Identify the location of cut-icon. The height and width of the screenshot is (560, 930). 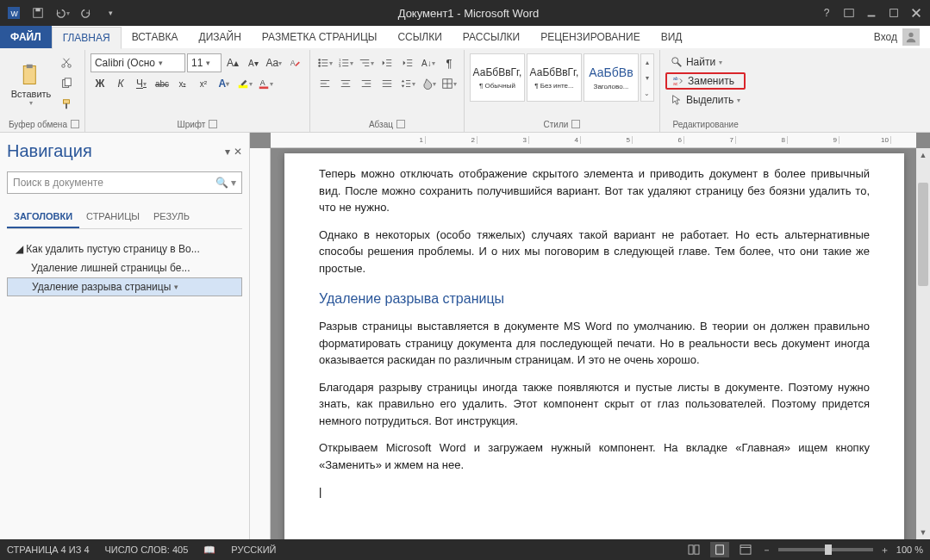
(66, 63).